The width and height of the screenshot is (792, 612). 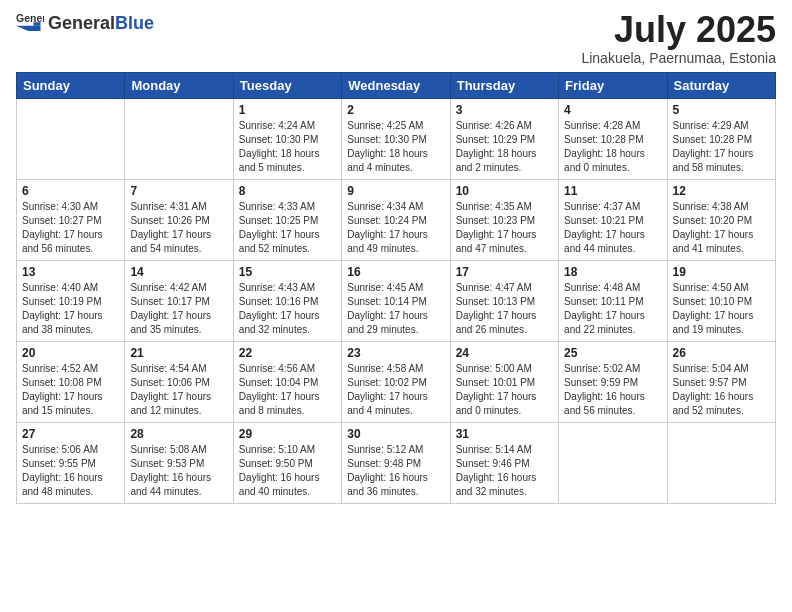 What do you see at coordinates (612, 272) in the screenshot?
I see `day-number: 18` at bounding box center [612, 272].